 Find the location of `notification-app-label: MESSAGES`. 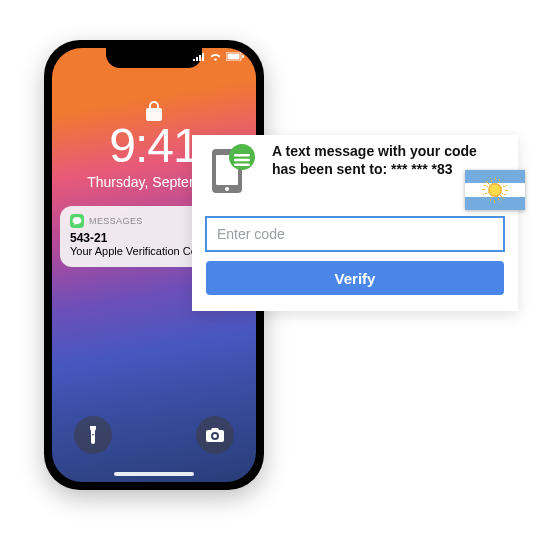

notification-app-label: MESSAGES is located at coordinates (116, 221).